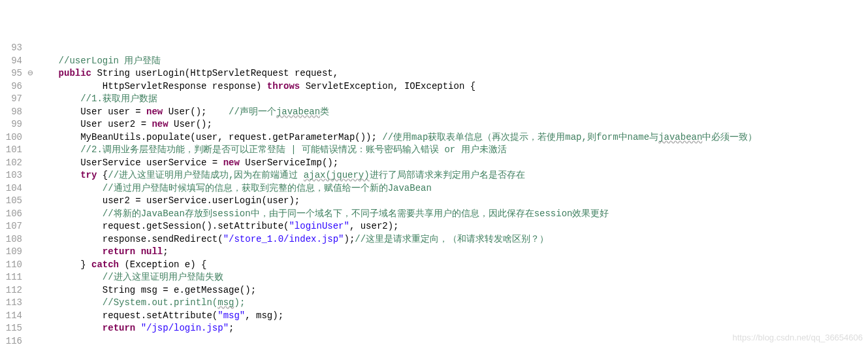 Image resolution: width=868 pixels, height=345 pixels. Describe the element at coordinates (152, 252) in the screenshot. I see `code-token: null` at that location.